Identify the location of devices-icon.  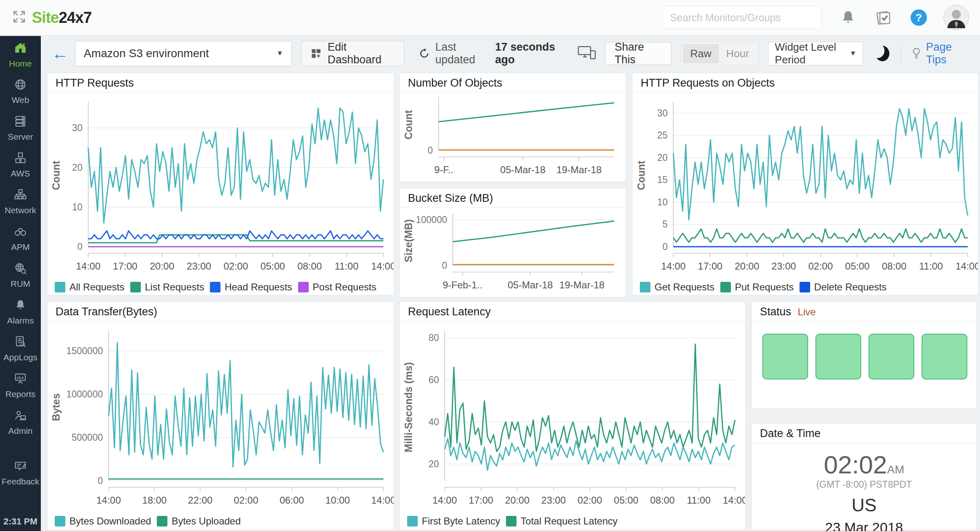
(587, 54).